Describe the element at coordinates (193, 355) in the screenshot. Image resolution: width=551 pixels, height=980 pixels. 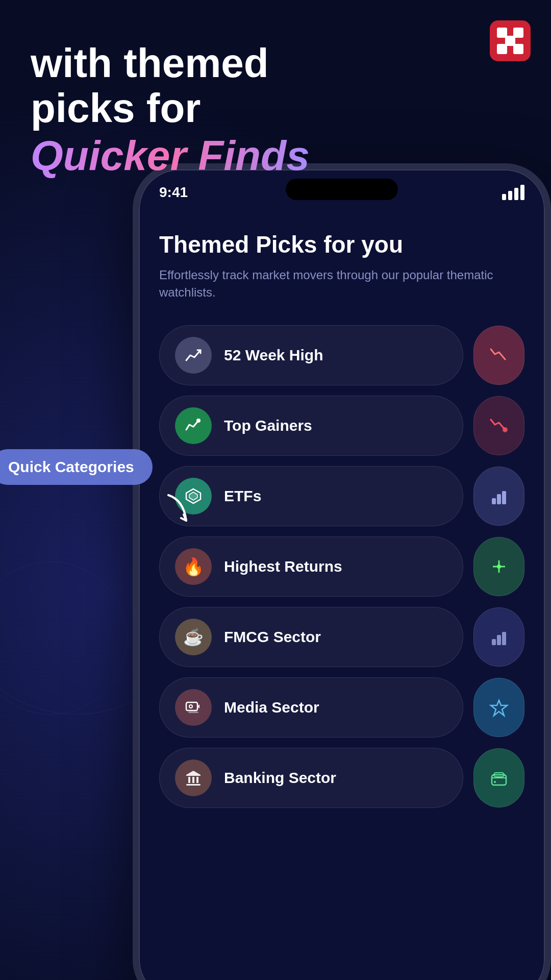
I see `icon-52-week-high` at that location.